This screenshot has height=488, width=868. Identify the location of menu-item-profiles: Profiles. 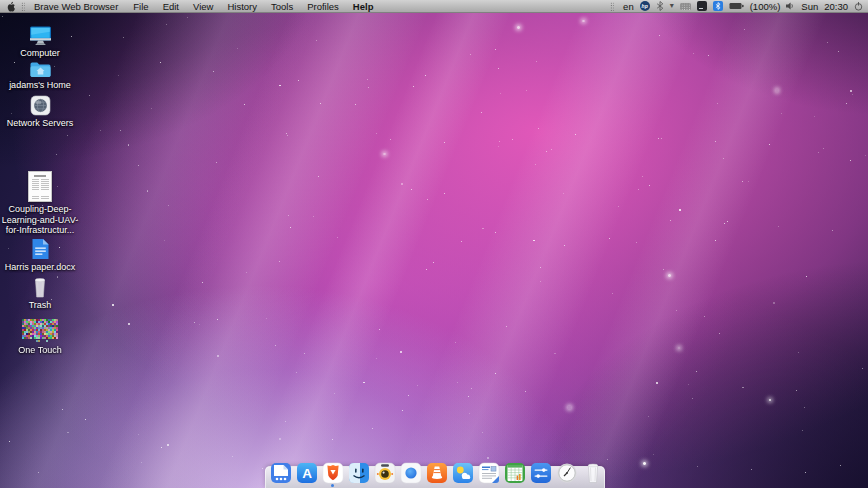
(323, 6).